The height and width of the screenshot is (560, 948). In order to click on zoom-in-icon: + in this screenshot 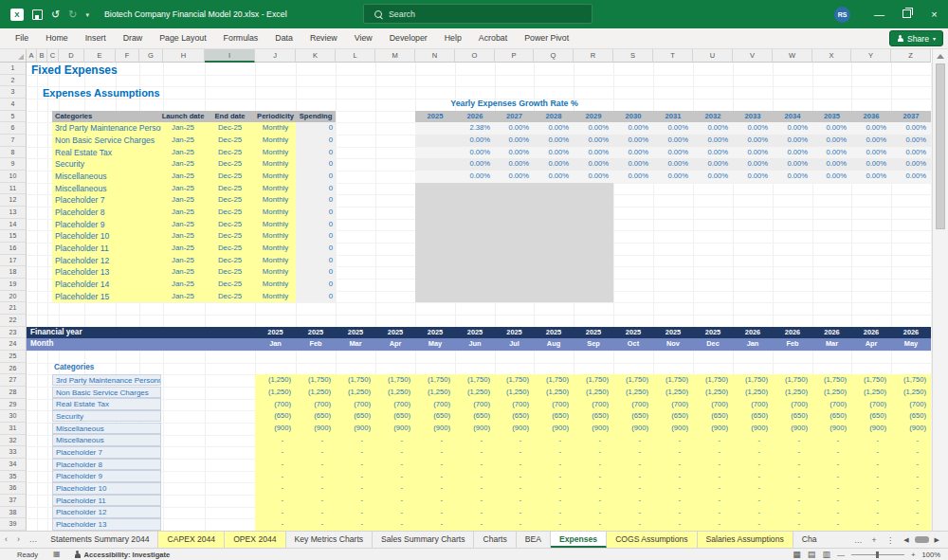, I will do `click(914, 555)`.